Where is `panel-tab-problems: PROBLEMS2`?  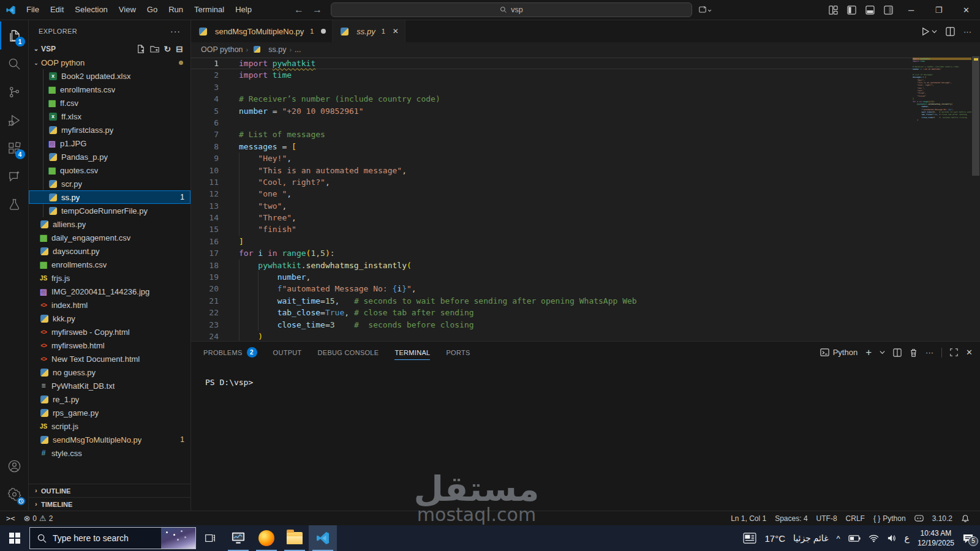
panel-tab-problems: PROBLEMS2 is located at coordinates (230, 353).